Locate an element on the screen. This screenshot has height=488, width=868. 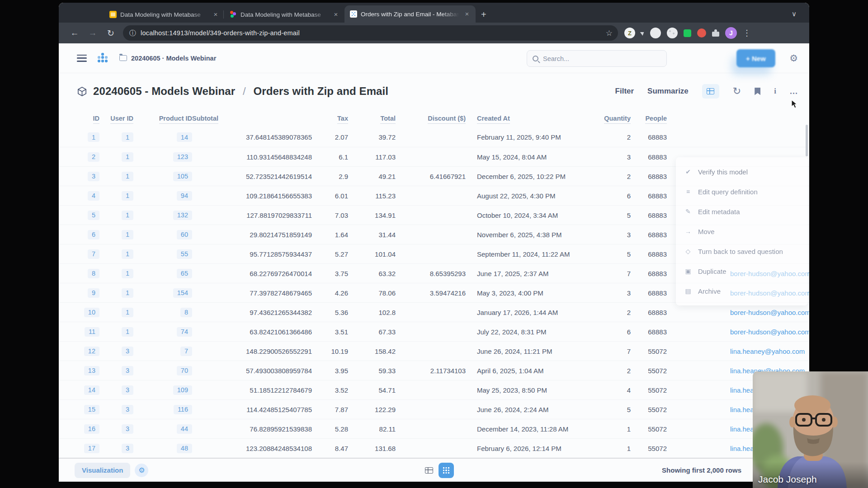
menu-item-duplicate: ▣Duplicate is located at coordinates (742, 271).